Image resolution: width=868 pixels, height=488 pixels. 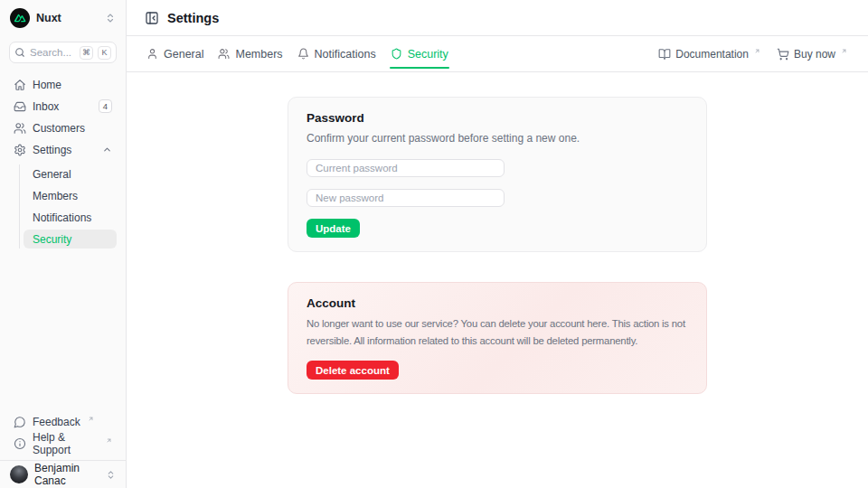 What do you see at coordinates (20, 422) in the screenshot?
I see `speech-bubble-icon` at bounding box center [20, 422].